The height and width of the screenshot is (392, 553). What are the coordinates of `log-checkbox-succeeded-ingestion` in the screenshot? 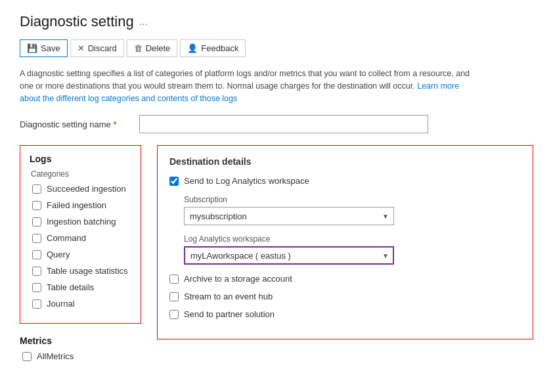 It's located at (37, 189).